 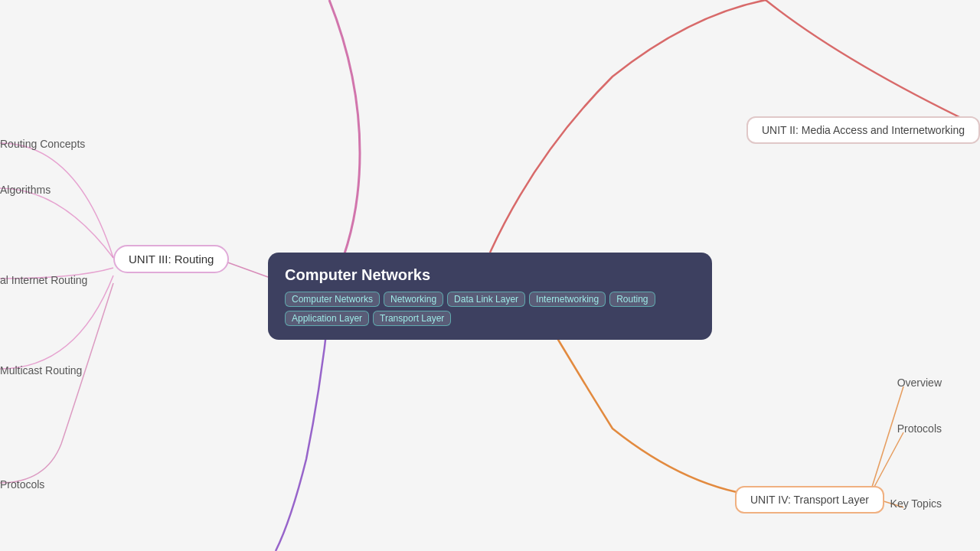 What do you see at coordinates (916, 504) in the screenshot?
I see `right-item-key-topics: Key Topics` at bounding box center [916, 504].